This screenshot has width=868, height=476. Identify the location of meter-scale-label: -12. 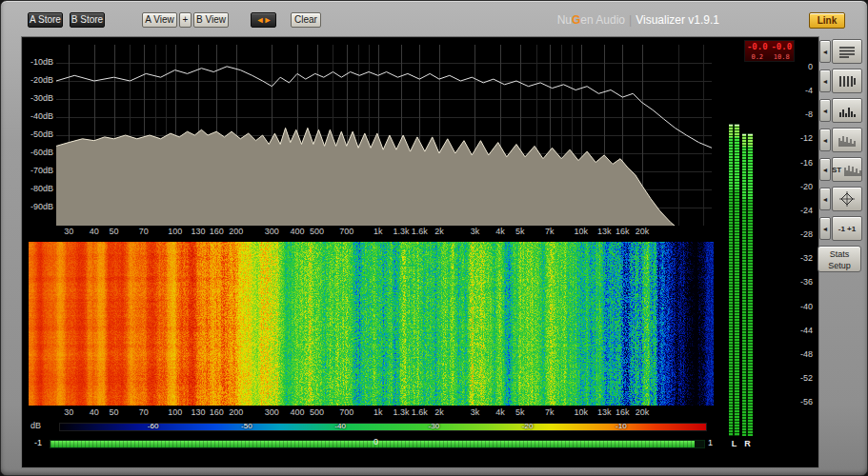
(796, 138).